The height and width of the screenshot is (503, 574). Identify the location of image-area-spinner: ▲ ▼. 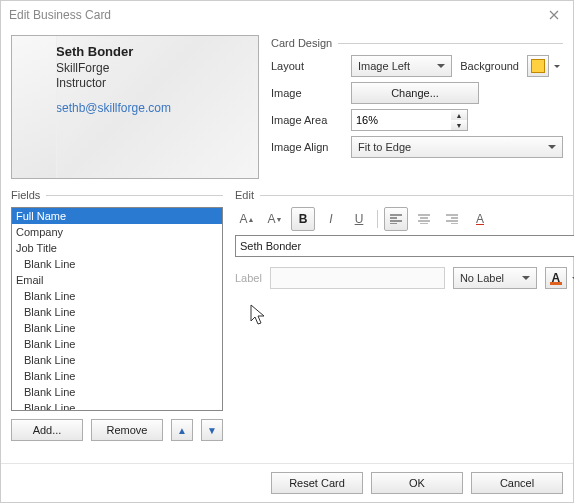
(457, 120).